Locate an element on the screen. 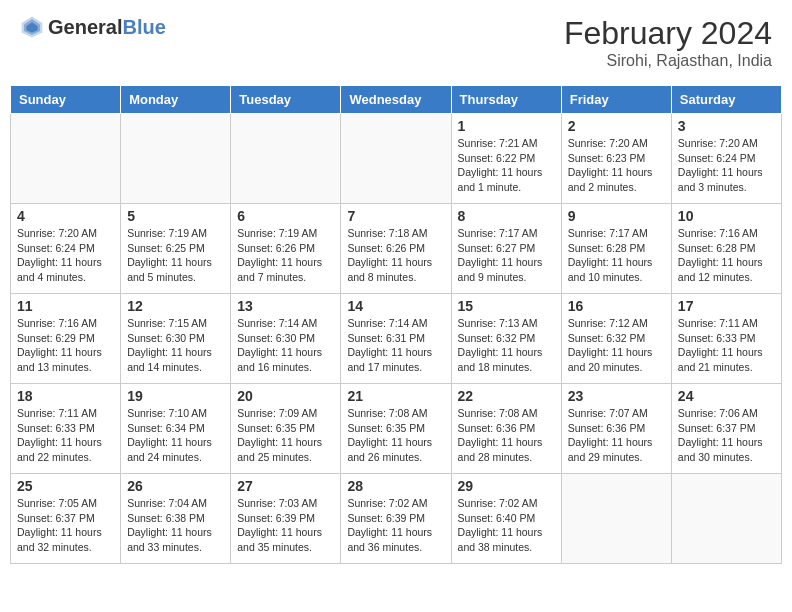 The width and height of the screenshot is (792, 612). calendar-cell: 7Sunrise: 7:18 AM Sunset: 6:26 PM Daylig… is located at coordinates (396, 249).